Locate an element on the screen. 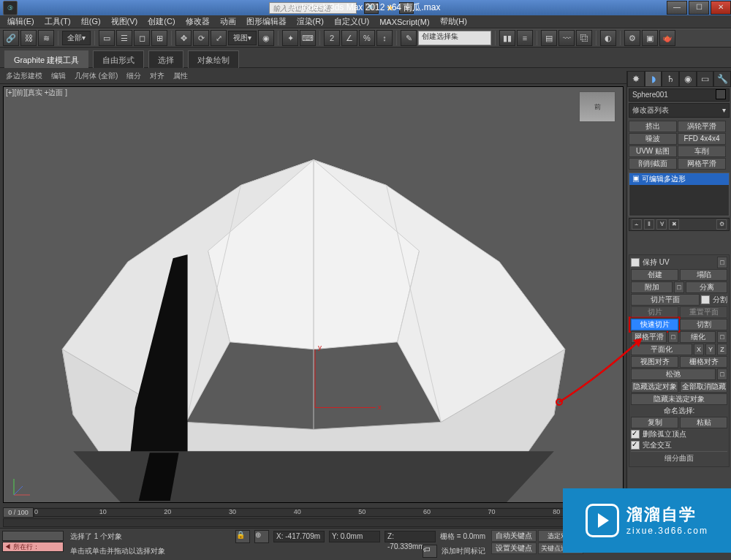 The image size is (731, 560). preserve-uv-settings: □ is located at coordinates (722, 262).